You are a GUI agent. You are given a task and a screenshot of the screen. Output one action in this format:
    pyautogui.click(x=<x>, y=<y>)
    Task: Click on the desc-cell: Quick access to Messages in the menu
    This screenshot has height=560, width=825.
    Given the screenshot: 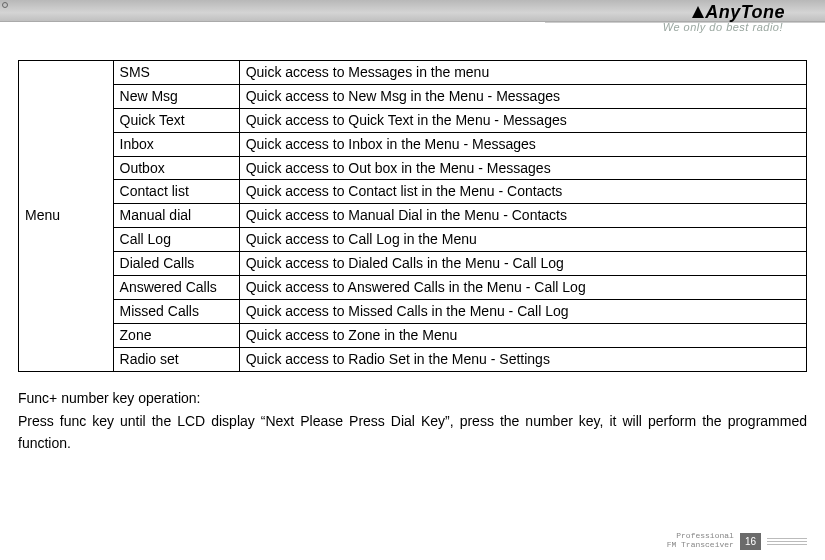 What is the action you would take?
    pyautogui.click(x=522, y=73)
    